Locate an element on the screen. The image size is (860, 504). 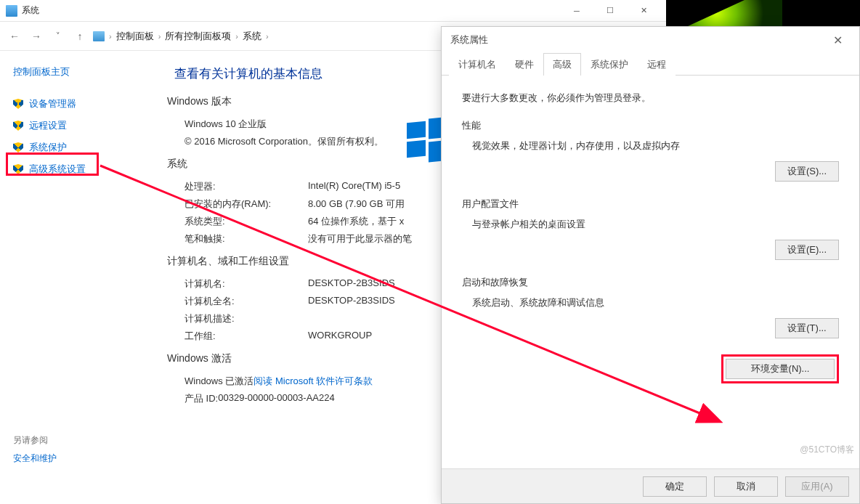
dialog-intro: 要进行大多数更改，你必须作为管理员登录。 is located at coordinates (651, 98).